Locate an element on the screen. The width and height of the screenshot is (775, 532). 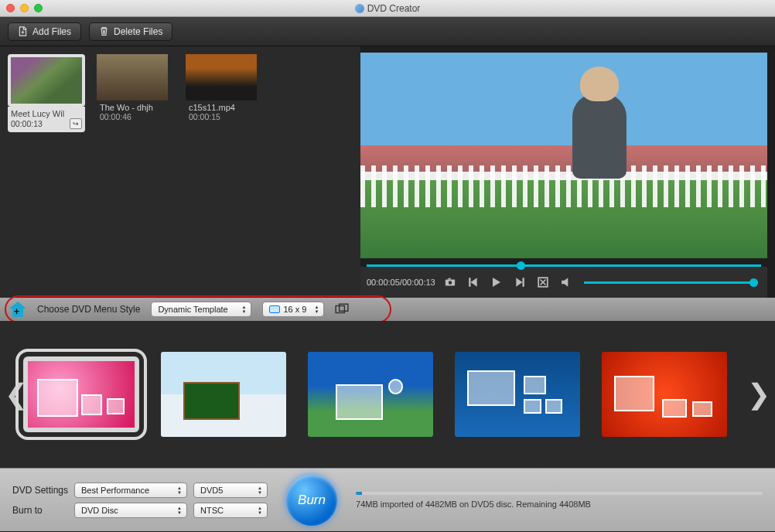
aspect-ratio-select: 16 x 9 ▲▼ is located at coordinates (293, 309).